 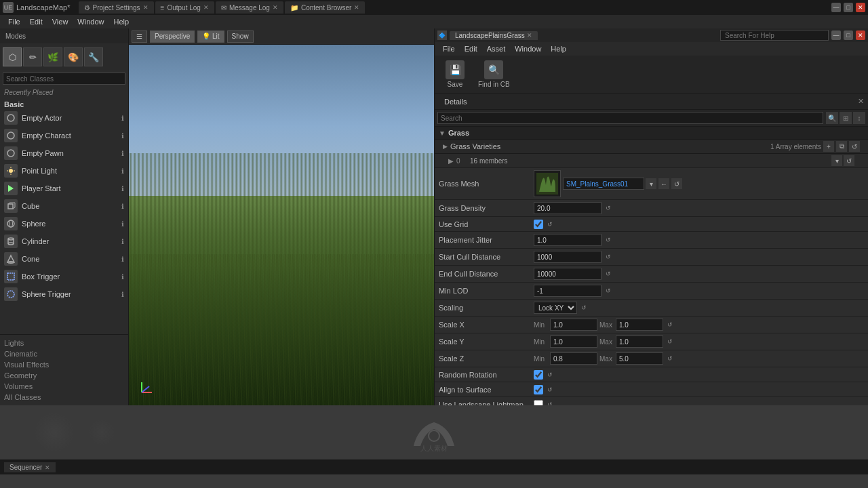 I want to click on perspective-btn: Perspective, so click(x=172, y=37).